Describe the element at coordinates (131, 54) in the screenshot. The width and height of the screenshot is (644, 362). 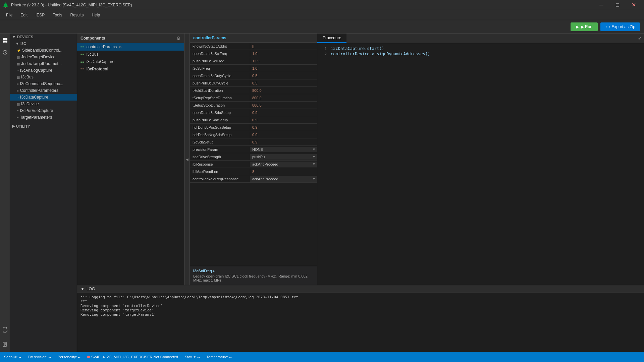
I see `comp-item-i3cbus: ≡≡ i3cBus` at that location.